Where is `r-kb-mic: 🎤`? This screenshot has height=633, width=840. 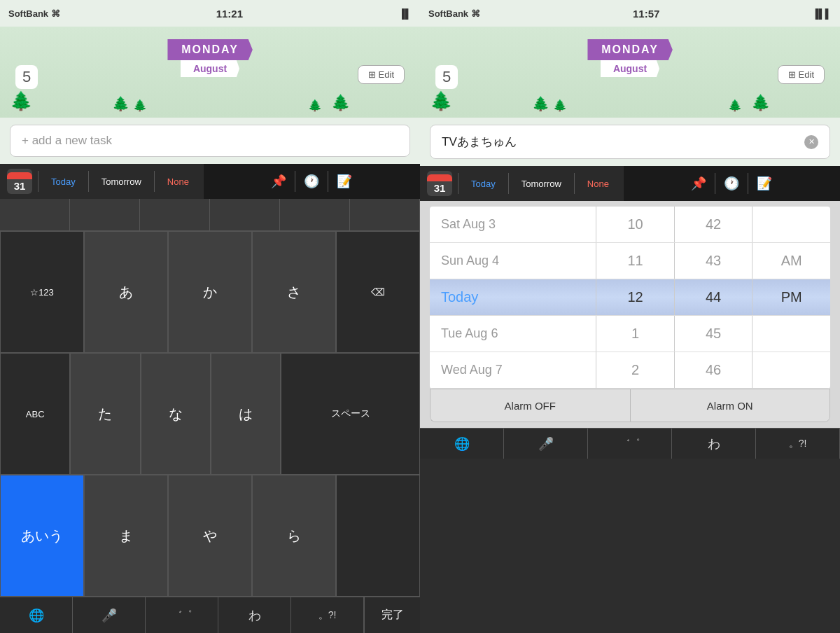 r-kb-mic: 🎤 is located at coordinates (546, 444).